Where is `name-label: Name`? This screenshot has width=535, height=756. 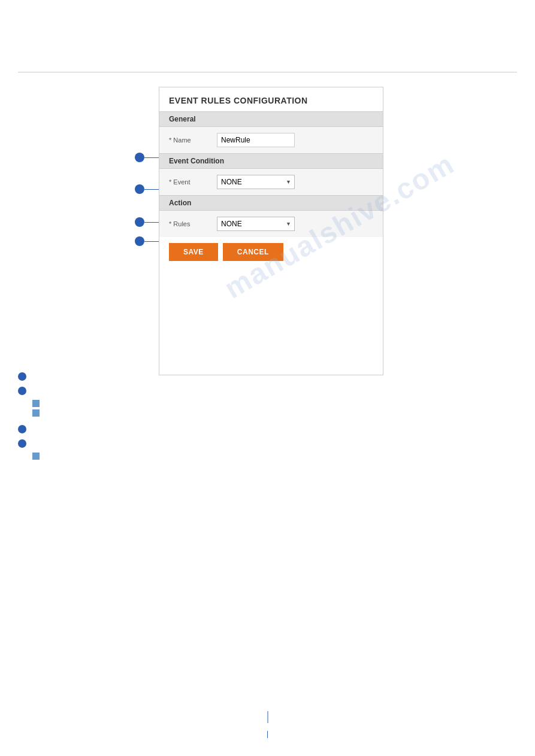 name-label: Name is located at coordinates (193, 140).